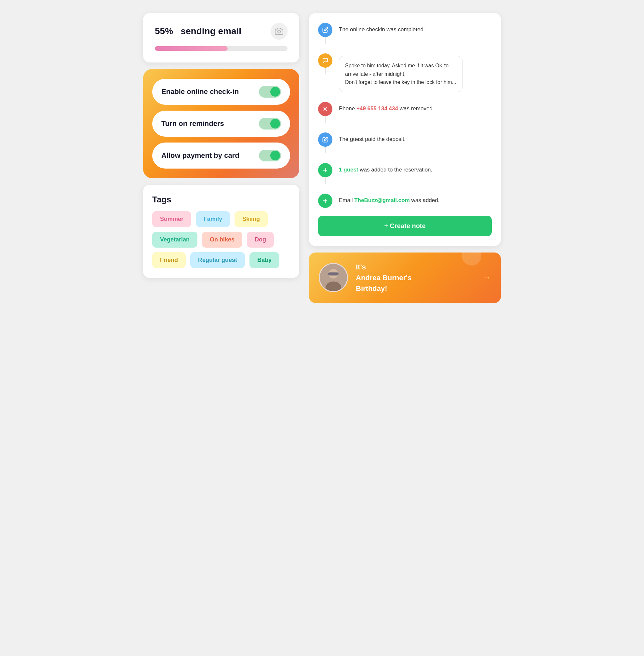  What do you see at coordinates (221, 92) in the screenshot?
I see `toggle-row-checkin: Enable online check-in` at bounding box center [221, 92].